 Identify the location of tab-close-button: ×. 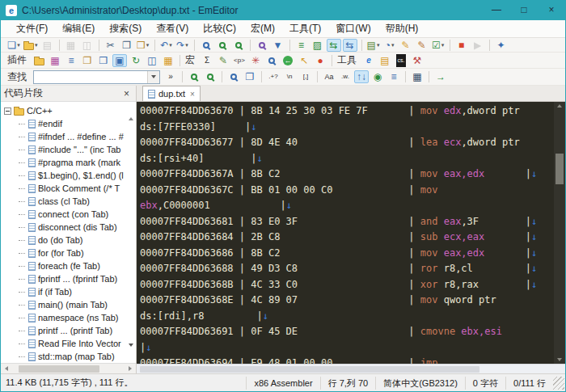
(192, 94).